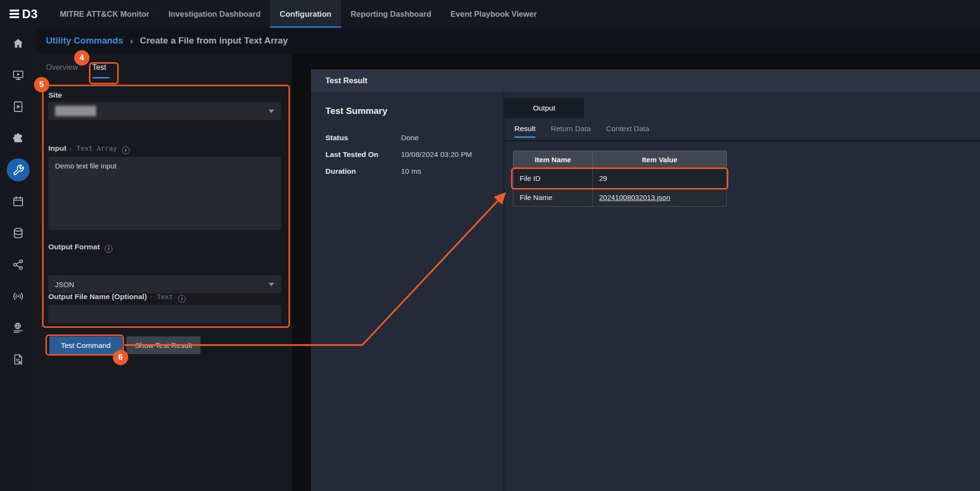 This screenshot has width=980, height=491. I want to click on home-icon, so click(18, 44).